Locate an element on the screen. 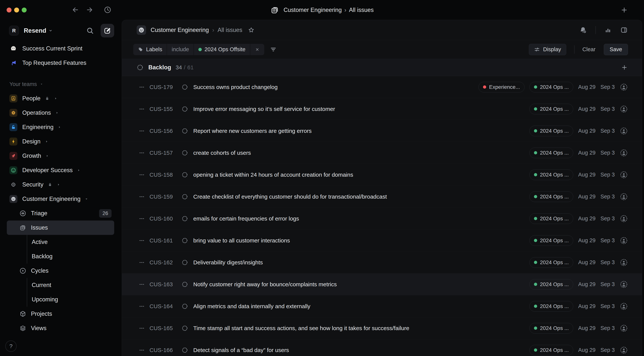 Image resolution: width=644 pixels, height=356 pixels. issue-row: CUS-160emails for certain frequencies of… is located at coordinates (382, 219).